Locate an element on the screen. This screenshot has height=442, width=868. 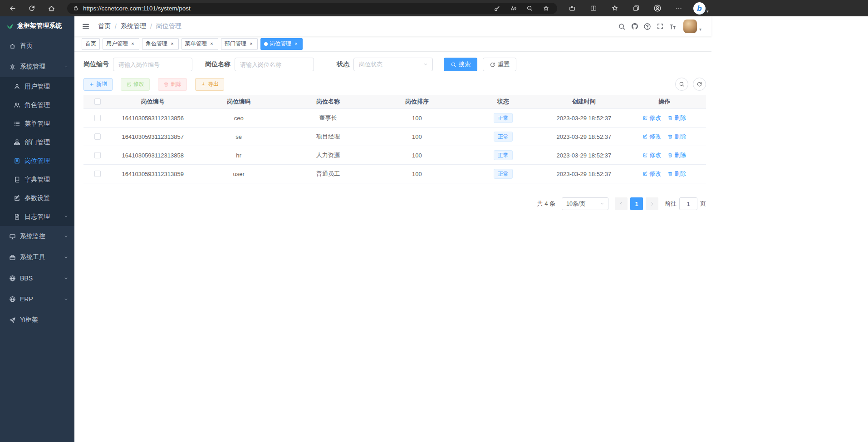
sidebar-item-param: 参数设置 is located at coordinates (37, 198).